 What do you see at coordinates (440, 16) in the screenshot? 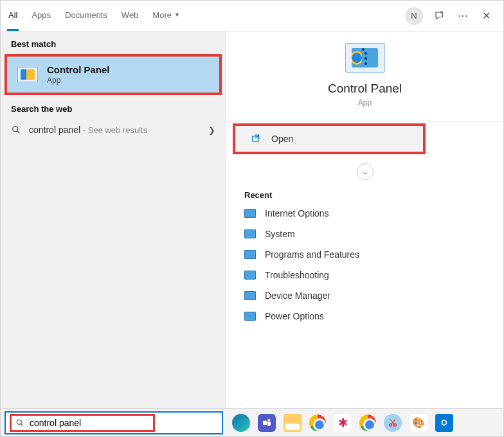
I see `feedback-icon` at bounding box center [440, 16].